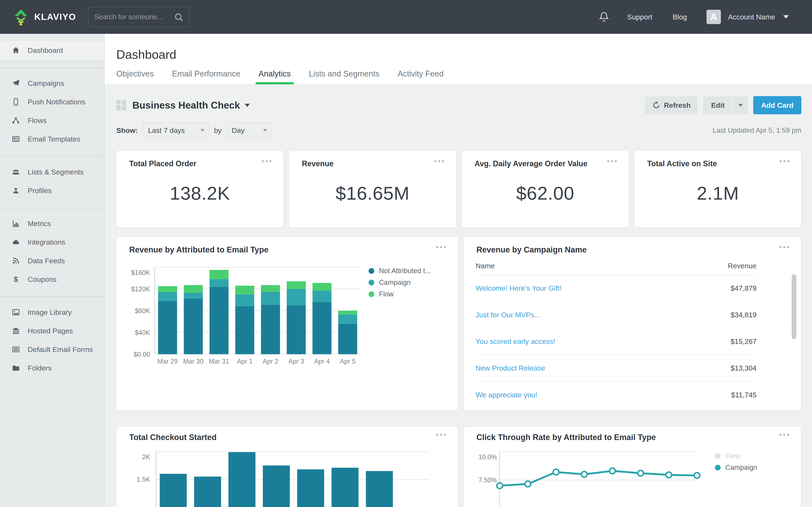  I want to click on tab-email-performance: Email Performance, so click(206, 77).